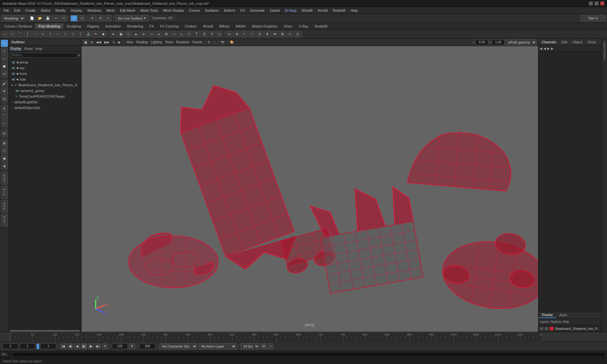 The image size is (607, 364). What do you see at coordinates (232, 42) in the screenshot?
I see `vp-display-btn: 🎨` at bounding box center [232, 42].